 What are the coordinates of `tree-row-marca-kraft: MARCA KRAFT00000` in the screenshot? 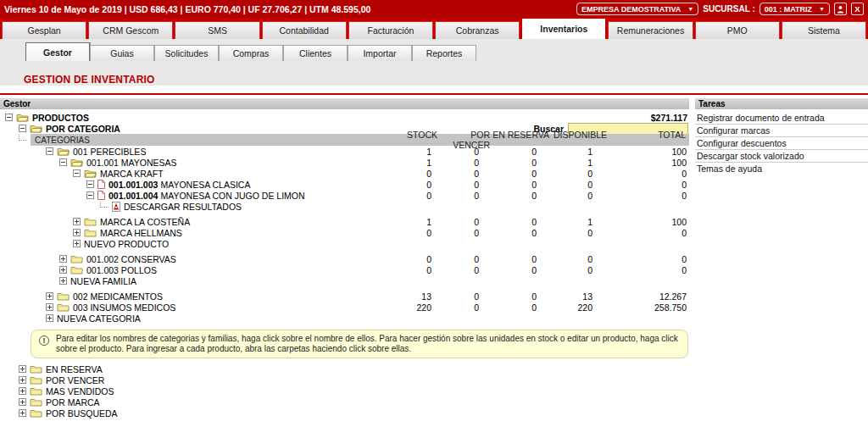 It's located at (344, 173).